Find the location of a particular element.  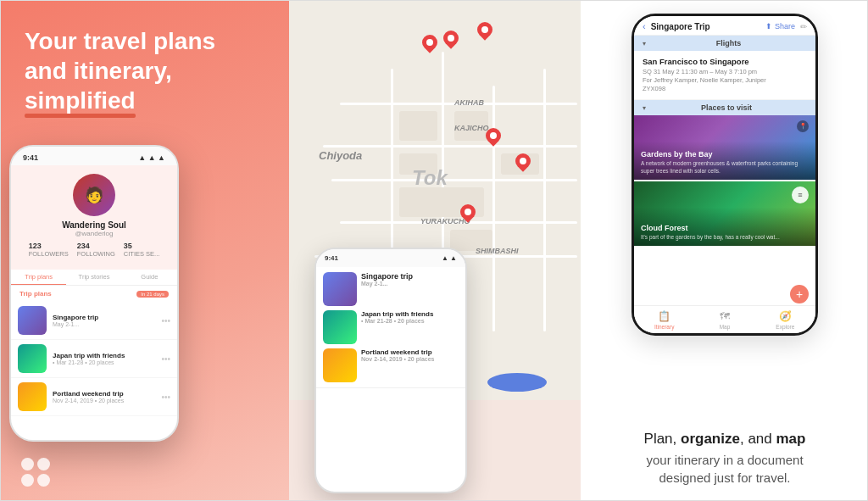

phone-mockup-3: ‹ Singapore Trip ⬆ Share ✏ ▾ Flights San… is located at coordinates (725, 175).